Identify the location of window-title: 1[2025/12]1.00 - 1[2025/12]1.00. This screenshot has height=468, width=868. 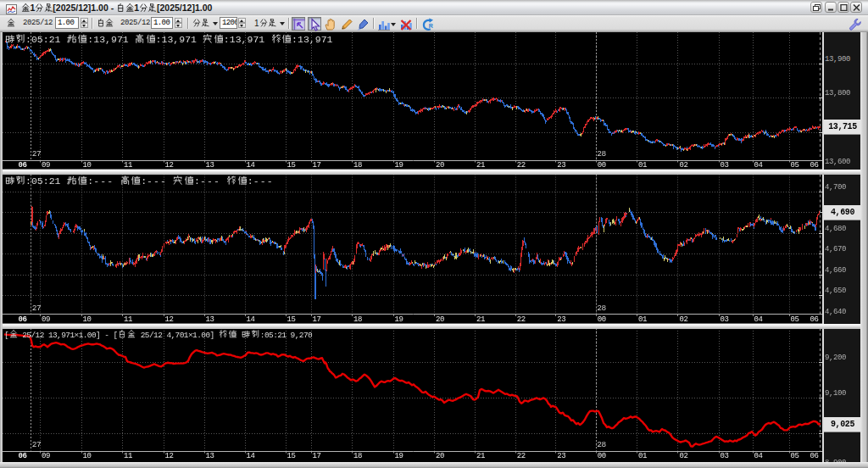
(117, 8).